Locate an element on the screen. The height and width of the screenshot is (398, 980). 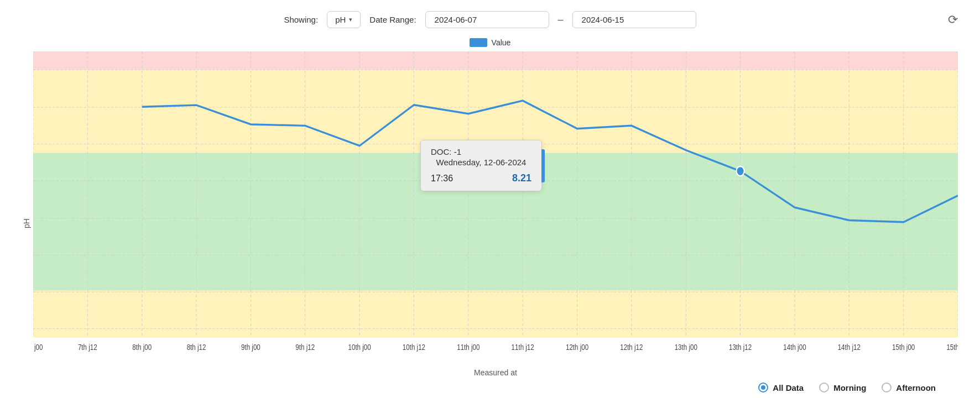
legend-label-value: Value is located at coordinates (501, 43).